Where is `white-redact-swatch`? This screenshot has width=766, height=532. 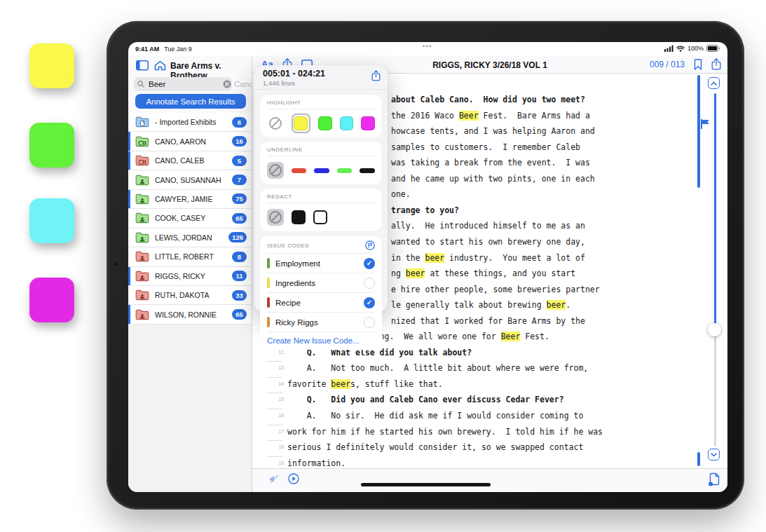 white-redact-swatch is located at coordinates (320, 217).